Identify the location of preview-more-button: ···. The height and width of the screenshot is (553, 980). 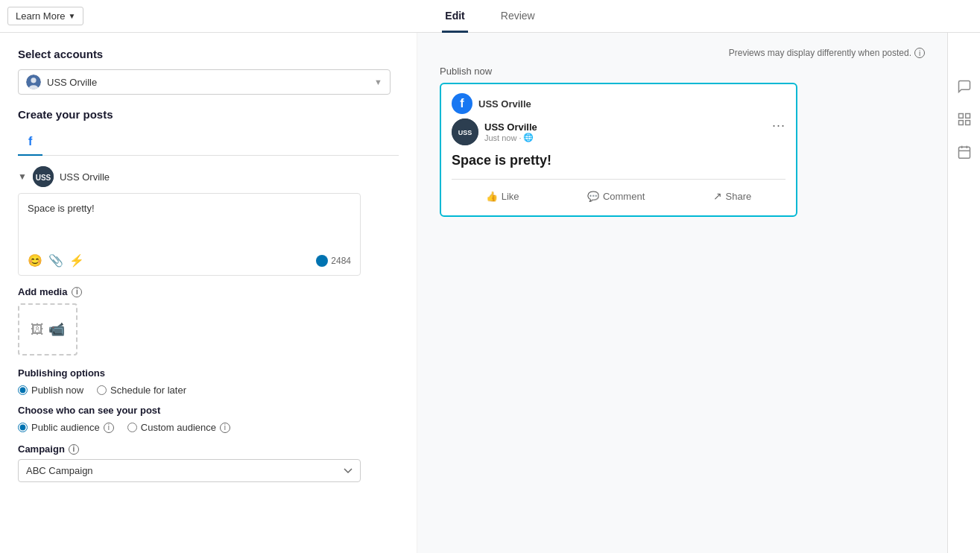
(779, 125).